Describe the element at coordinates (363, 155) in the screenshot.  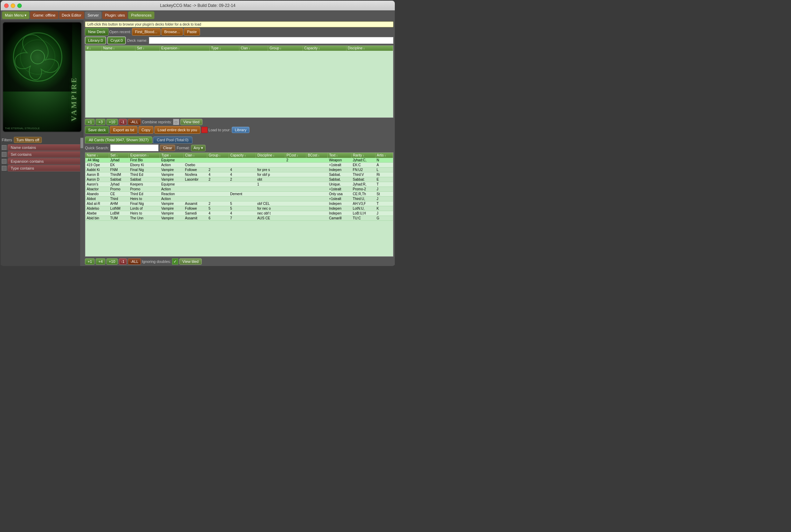
I see `cards-col-rarity: Rarity` at that location.